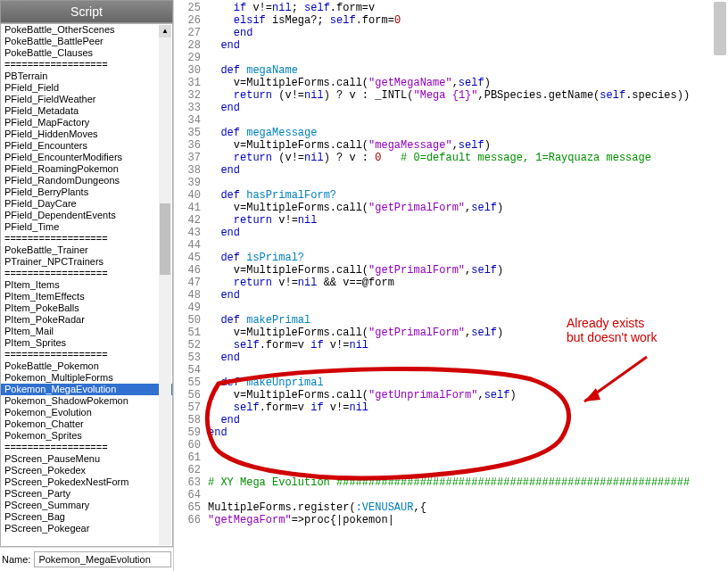  Describe the element at coordinates (453, 458) in the screenshot. I see `code-line: 61` at that location.